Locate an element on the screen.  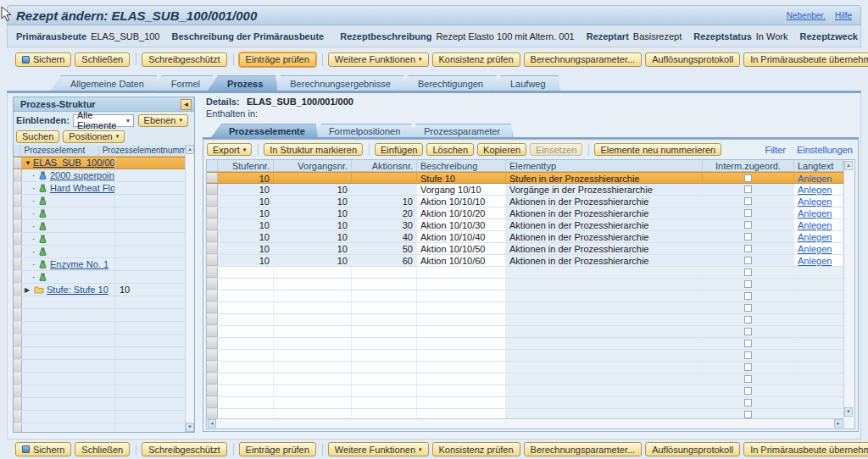
elemente-neu-nummerieren-button: Elemente neu nummerieren is located at coordinates (658, 149).